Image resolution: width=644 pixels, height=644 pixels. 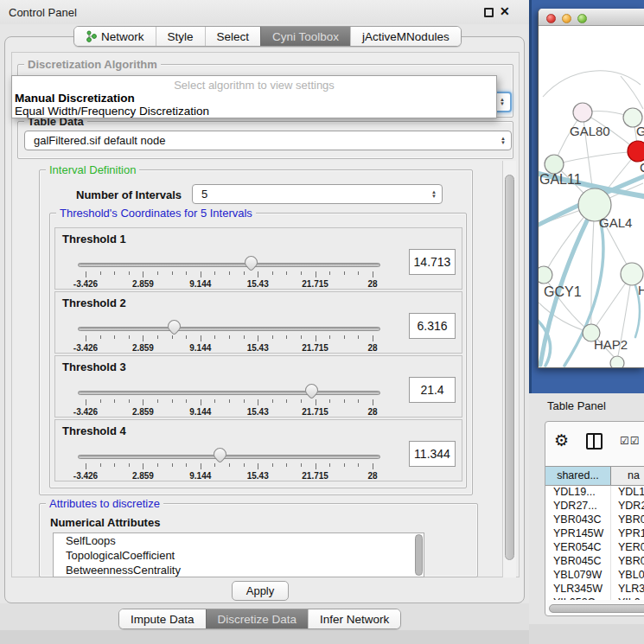 What do you see at coordinates (258, 619) in the screenshot?
I see `tab-discretize-data: Discretize Data` at bounding box center [258, 619].